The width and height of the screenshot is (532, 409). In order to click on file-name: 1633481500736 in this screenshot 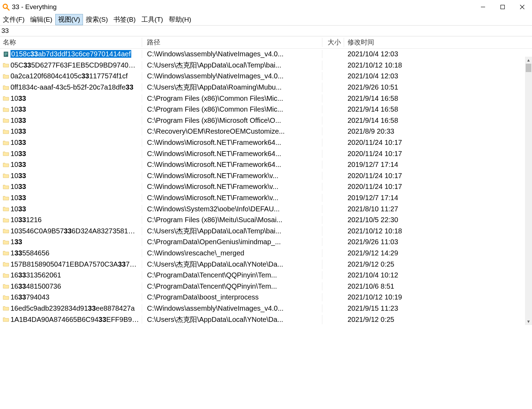, I will do `click(36, 286)`.